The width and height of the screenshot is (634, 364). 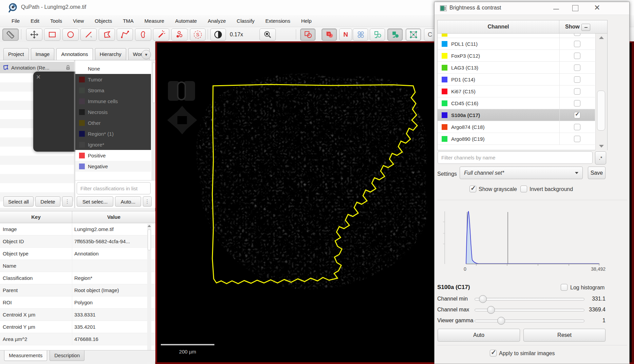 What do you see at coordinates (18, 202) in the screenshot?
I see `select-all-button: Select all` at bounding box center [18, 202].